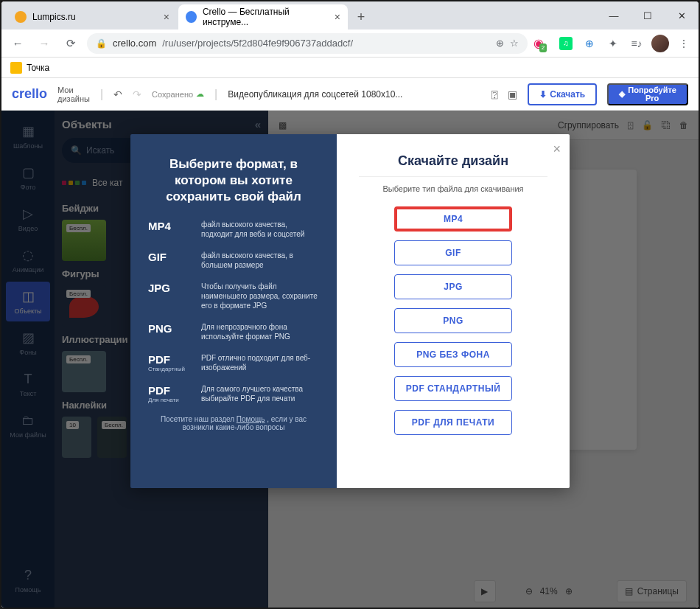 The width and height of the screenshot is (700, 609). Describe the element at coordinates (453, 355) in the screenshot. I see `format-option-png-nobg: PNG БЕЗ ФОНА` at that location.